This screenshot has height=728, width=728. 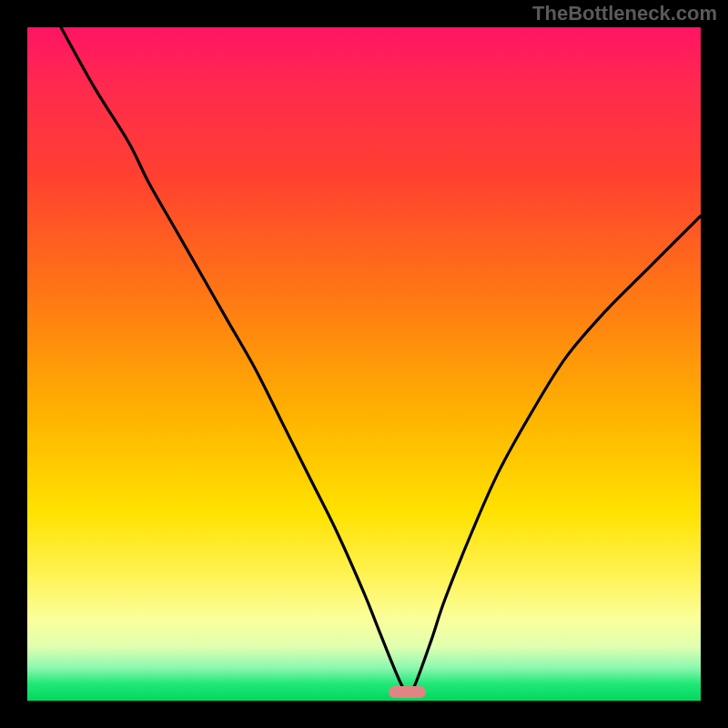 I want to click on optimal-marker, so click(x=408, y=692).